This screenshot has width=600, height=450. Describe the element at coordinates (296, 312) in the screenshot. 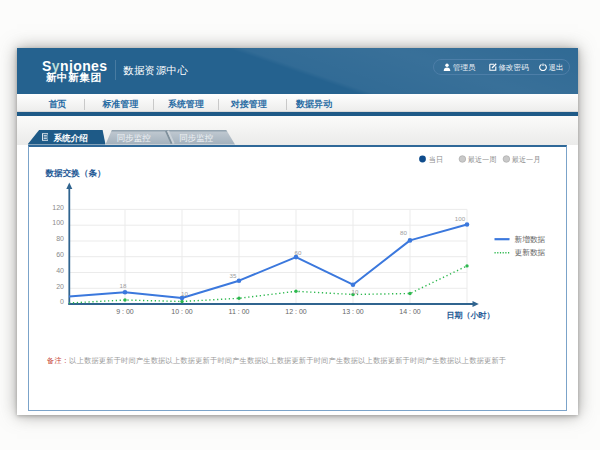

I see `svg-text: 12 : 00` at that location.